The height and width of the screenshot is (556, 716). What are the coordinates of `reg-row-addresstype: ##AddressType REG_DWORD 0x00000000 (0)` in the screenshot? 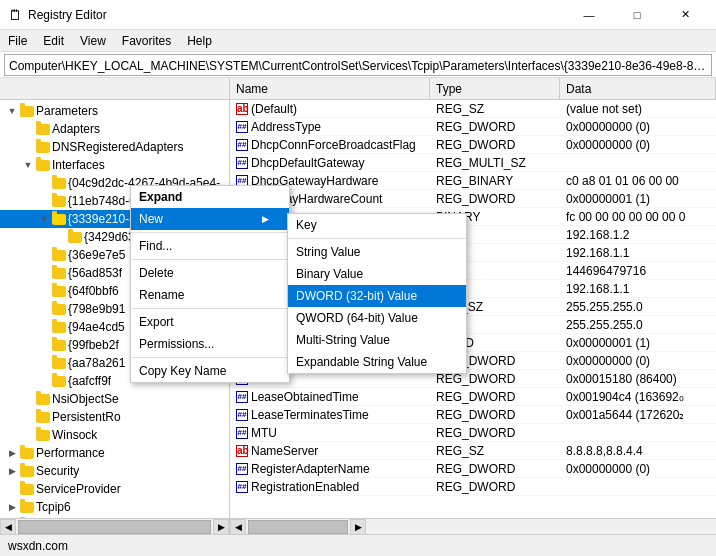 It's located at (473, 127).